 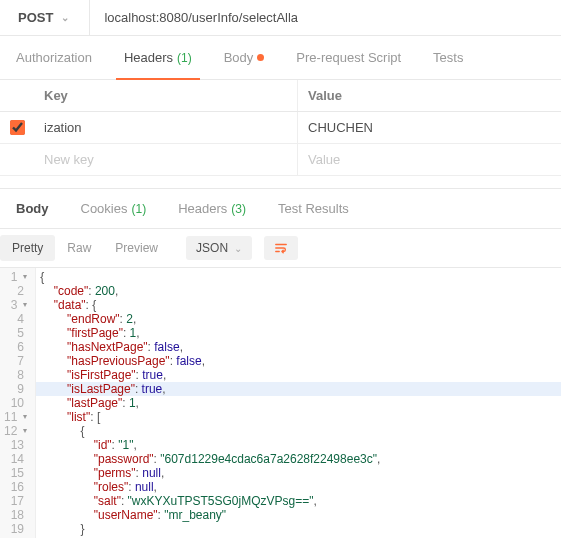 What do you see at coordinates (280, 128) in the screenshot?
I see `kv-row: ization CHUCHEN` at bounding box center [280, 128].